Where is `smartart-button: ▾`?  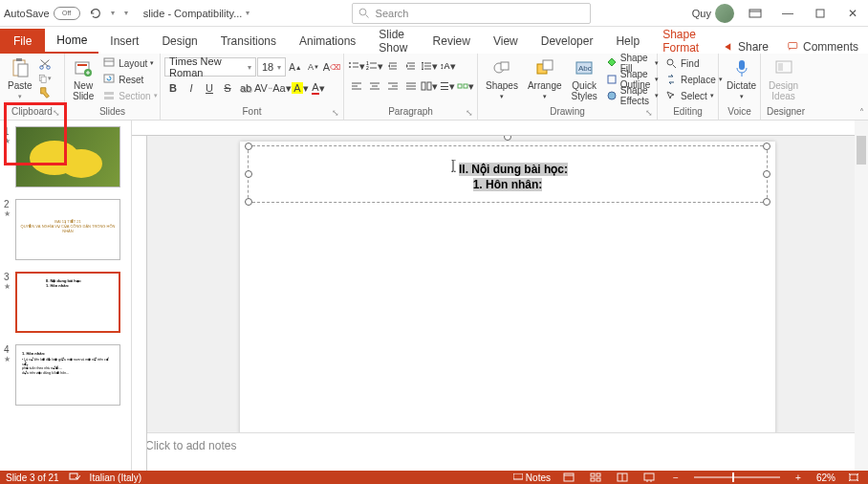 smartart-button: ▾ is located at coordinates (466, 86).